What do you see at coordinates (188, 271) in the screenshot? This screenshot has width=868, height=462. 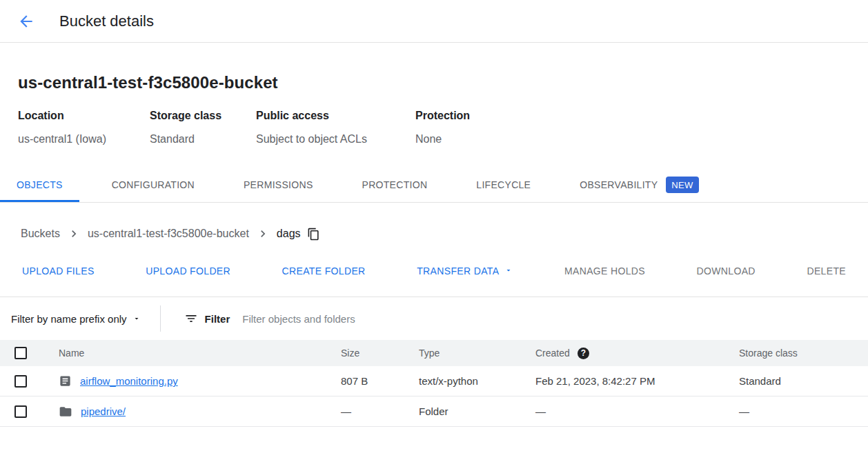 I see `button-label: UPLOAD FOLDER` at bounding box center [188, 271].